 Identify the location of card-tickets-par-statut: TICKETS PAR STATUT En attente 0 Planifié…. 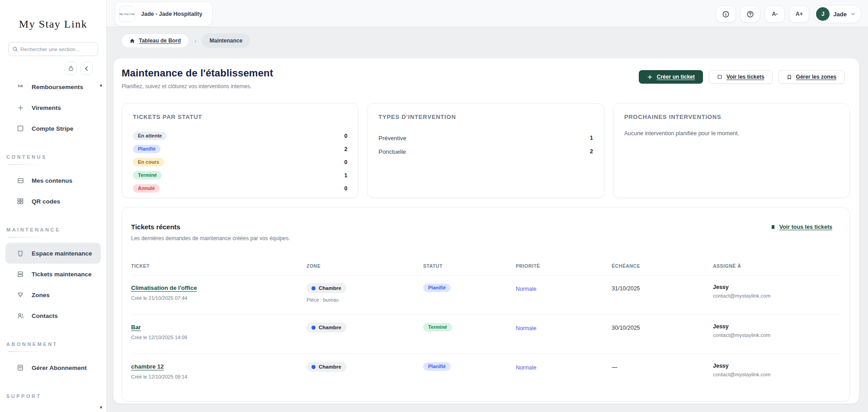
(240, 151).